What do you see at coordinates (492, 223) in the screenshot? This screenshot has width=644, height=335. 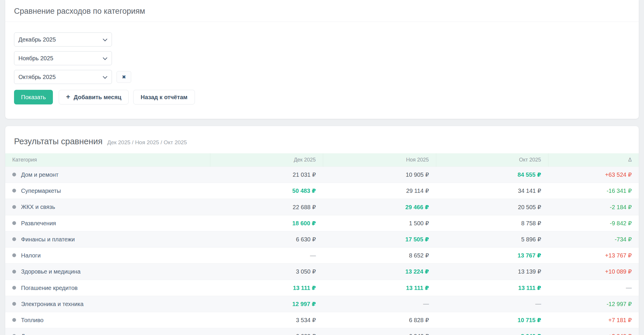 I see `value-cell: 8 758 ₽` at bounding box center [492, 223].